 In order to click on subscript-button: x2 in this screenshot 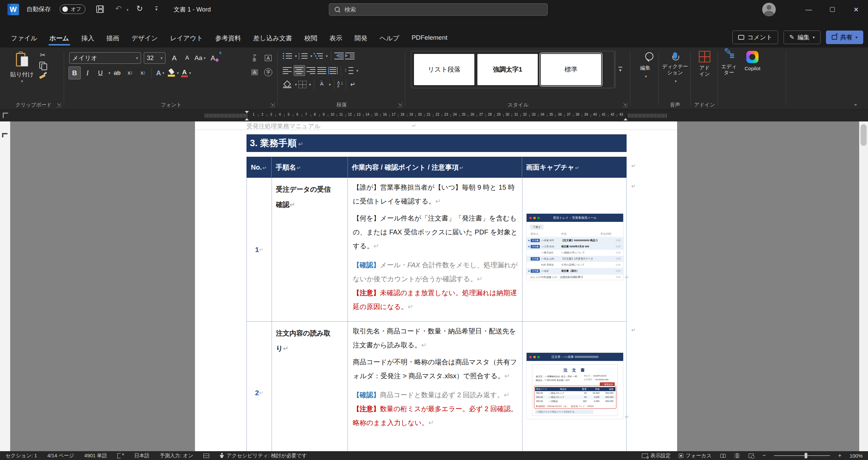, I will do `click(130, 73)`.